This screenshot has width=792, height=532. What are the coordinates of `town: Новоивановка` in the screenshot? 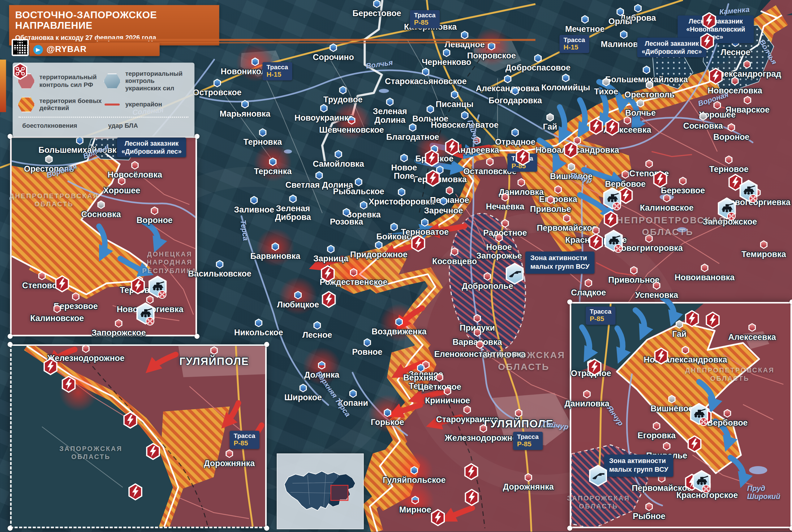 It's located at (704, 273).